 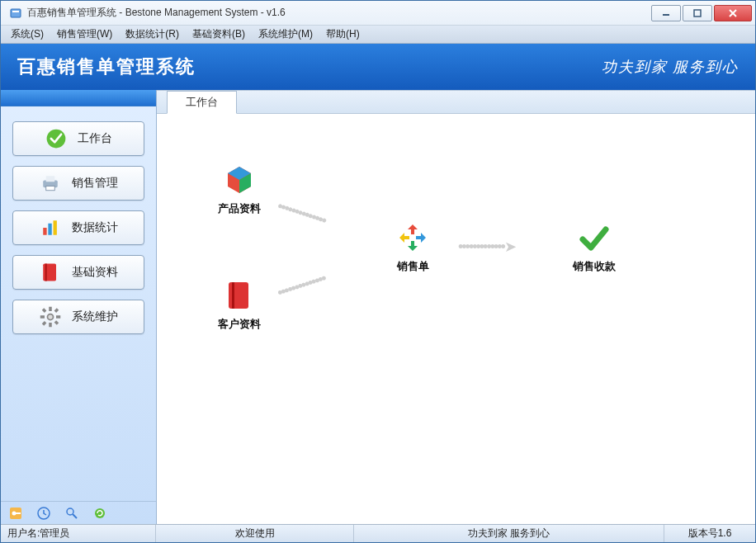 I want to click on statusbar: 用户名:管理员 欢迎使用 功夫到家 服务到心 版本号1.6, so click(x=378, y=533).